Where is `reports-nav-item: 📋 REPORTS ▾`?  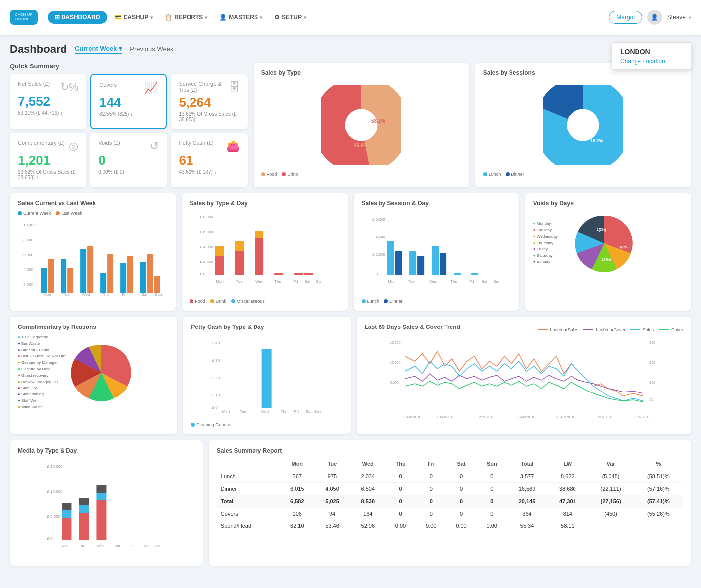
reports-nav-item: 📋 REPORTS ▾ is located at coordinates (186, 17).